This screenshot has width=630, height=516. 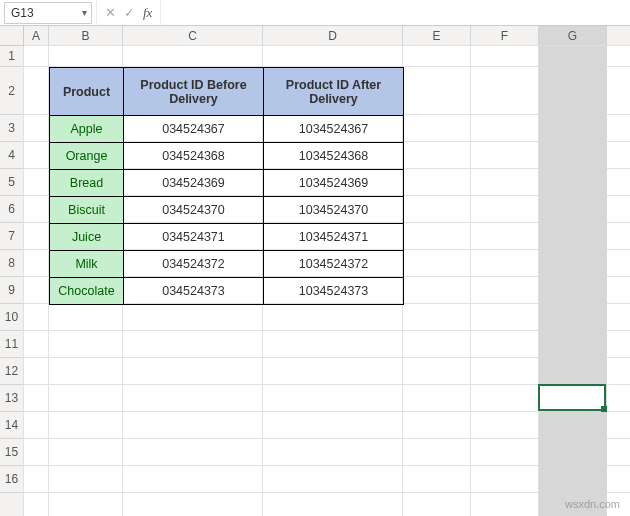 What do you see at coordinates (110, 12) in the screenshot?
I see `cancel-icon: ✕` at bounding box center [110, 12].